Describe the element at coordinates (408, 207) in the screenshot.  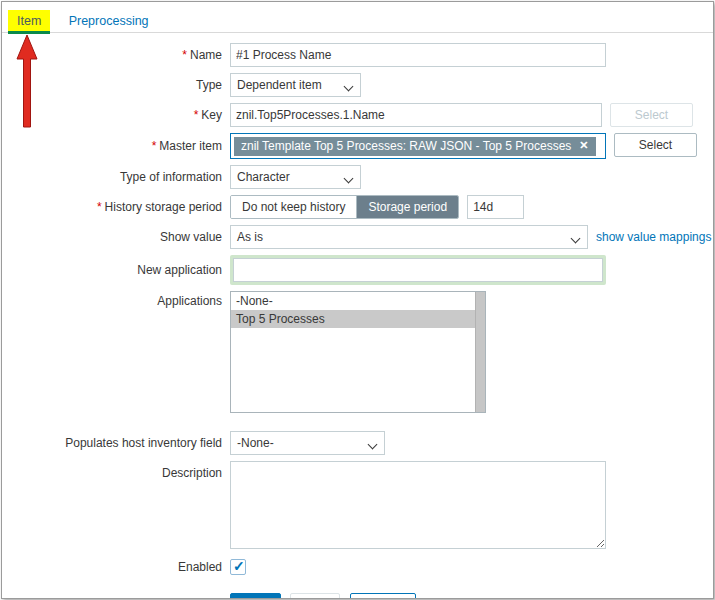
I see `storage-period-option: Storage period` at that location.